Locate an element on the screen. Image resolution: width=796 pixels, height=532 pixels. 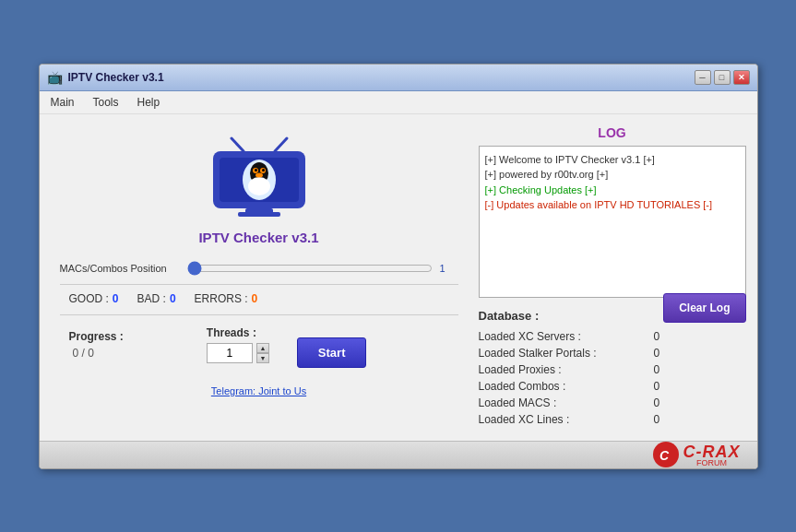
threads-label: Threads : is located at coordinates (238, 333).